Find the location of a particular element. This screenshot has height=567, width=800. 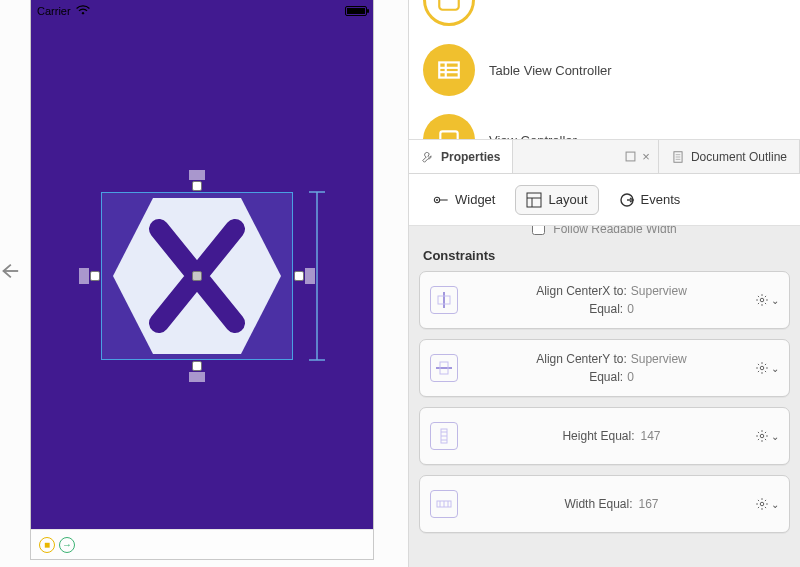

widget-icon is located at coordinates (441, 200).